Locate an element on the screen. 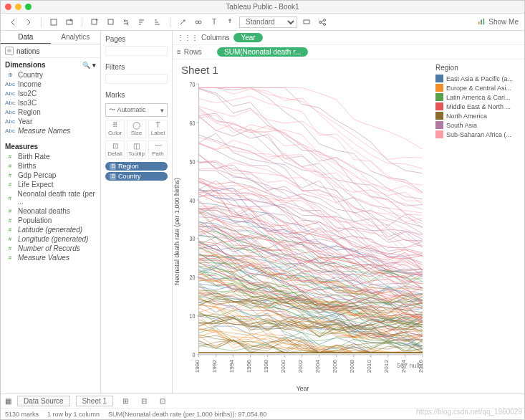 The image size is (525, 420). legend-item: Latin America & Cari... is located at coordinates (478, 97).